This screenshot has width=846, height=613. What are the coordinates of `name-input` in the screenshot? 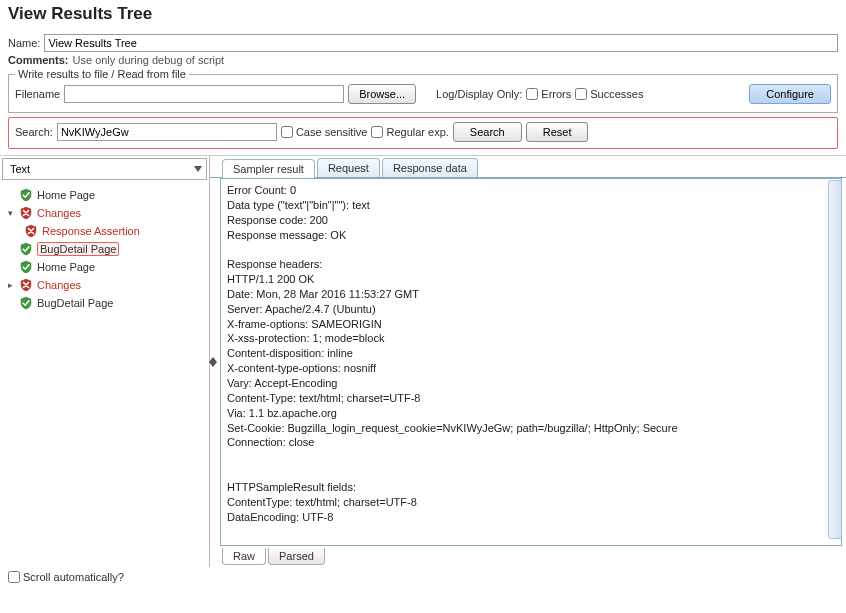 It's located at (441, 43).